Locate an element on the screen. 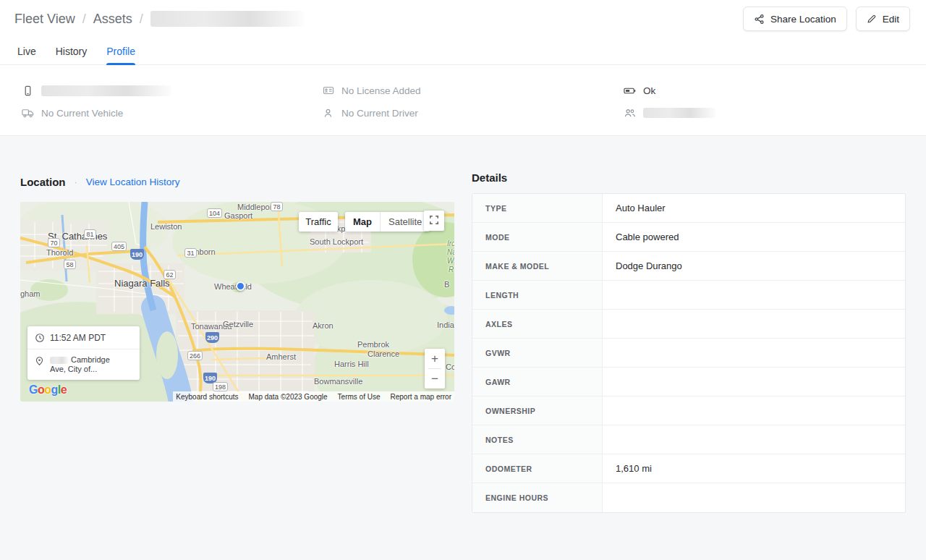  info-license-label: No License Added is located at coordinates (381, 91).